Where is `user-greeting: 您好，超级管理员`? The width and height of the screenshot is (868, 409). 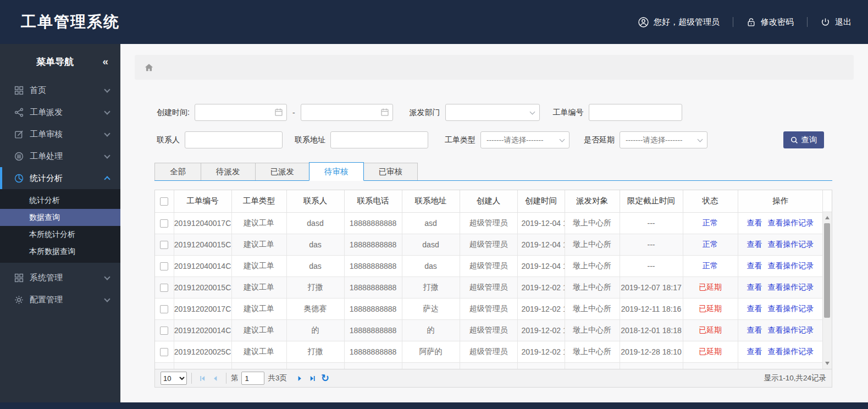
user-greeting: 您好，超级管理员 is located at coordinates (679, 22).